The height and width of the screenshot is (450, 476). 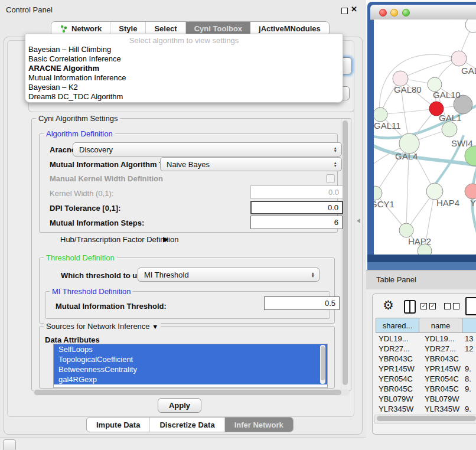 What do you see at coordinates (190, 359) in the screenshot?
I see `list-item: TopologicalCoefficient` at bounding box center [190, 359].